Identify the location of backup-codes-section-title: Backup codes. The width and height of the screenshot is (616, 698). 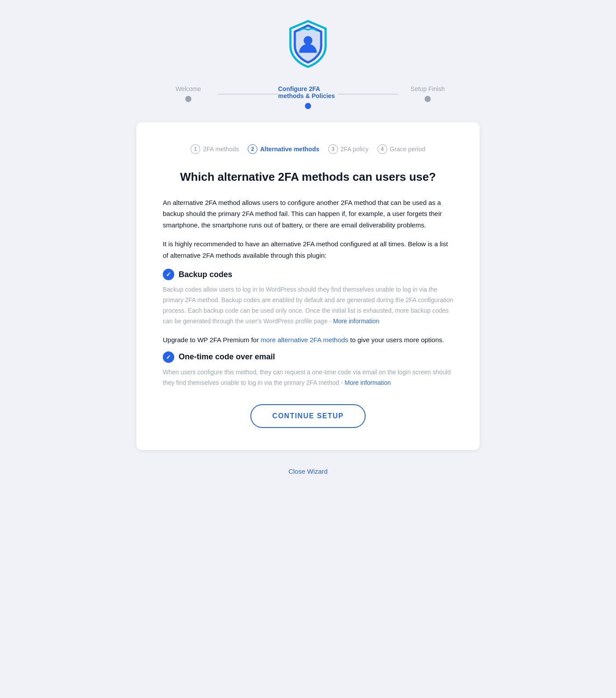
(308, 274).